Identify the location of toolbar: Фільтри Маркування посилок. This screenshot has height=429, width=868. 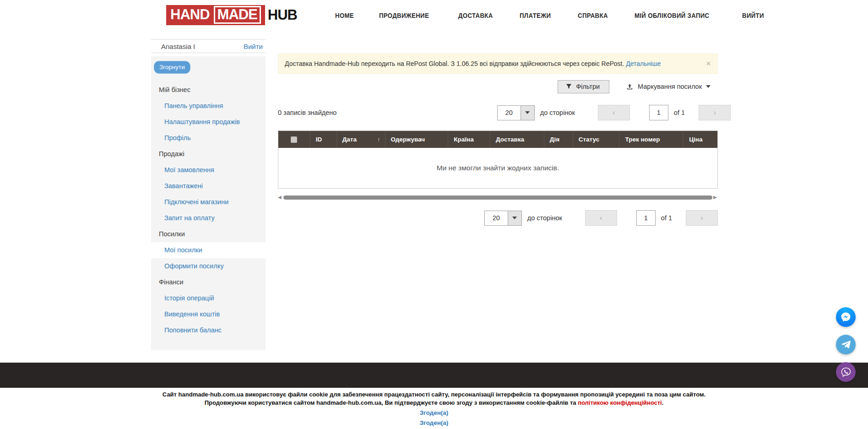
(498, 87).